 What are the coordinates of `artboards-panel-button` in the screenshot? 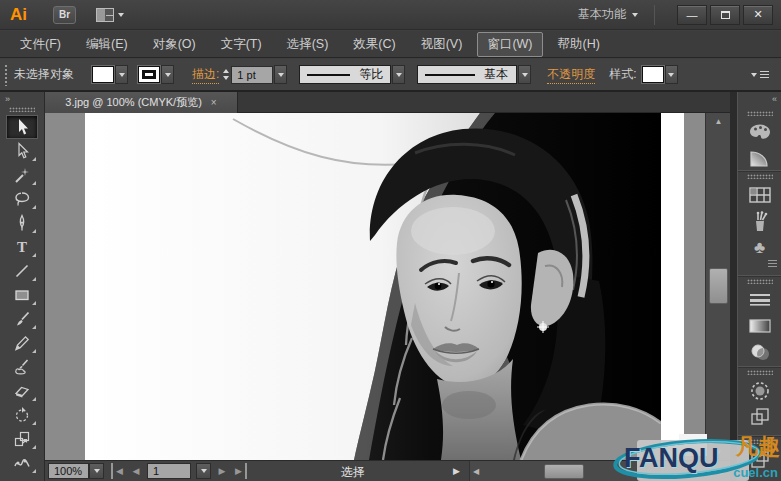 It's located at (760, 460).